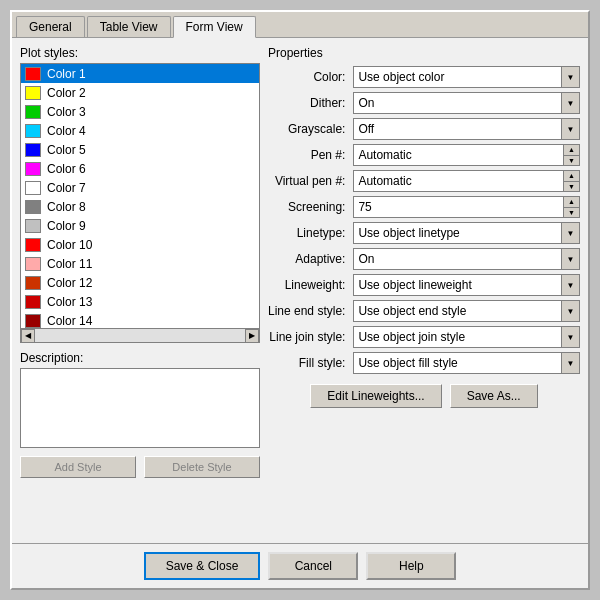  Describe the element at coordinates (458, 77) in the screenshot. I see `select-value: Use object color` at that location.